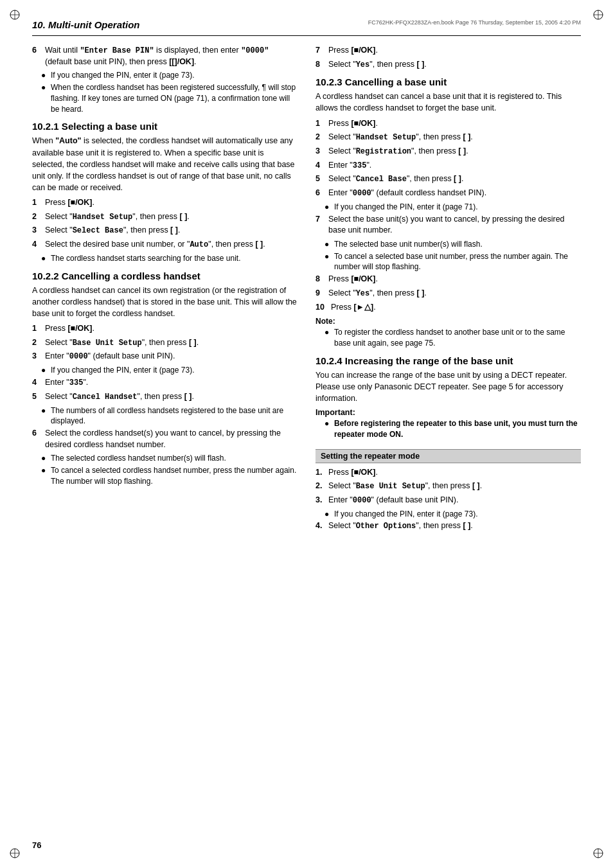  What do you see at coordinates (164, 383) in the screenshot?
I see `s10-2-2-step4: 4 Enter "335".` at bounding box center [164, 383].